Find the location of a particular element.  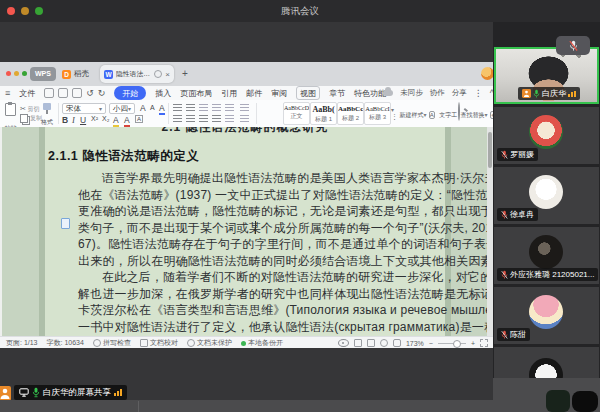

web-view-icon is located at coordinates (384, 343).